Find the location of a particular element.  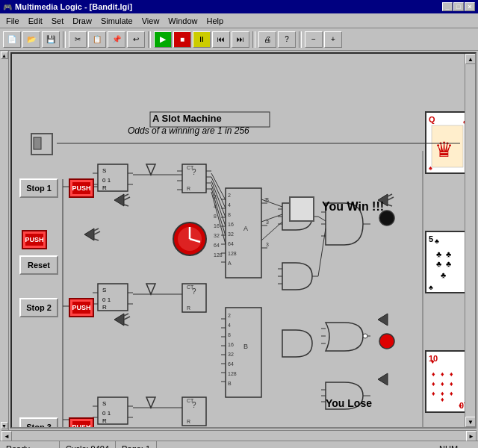

stop-sim-button: ■ is located at coordinates (182, 40).